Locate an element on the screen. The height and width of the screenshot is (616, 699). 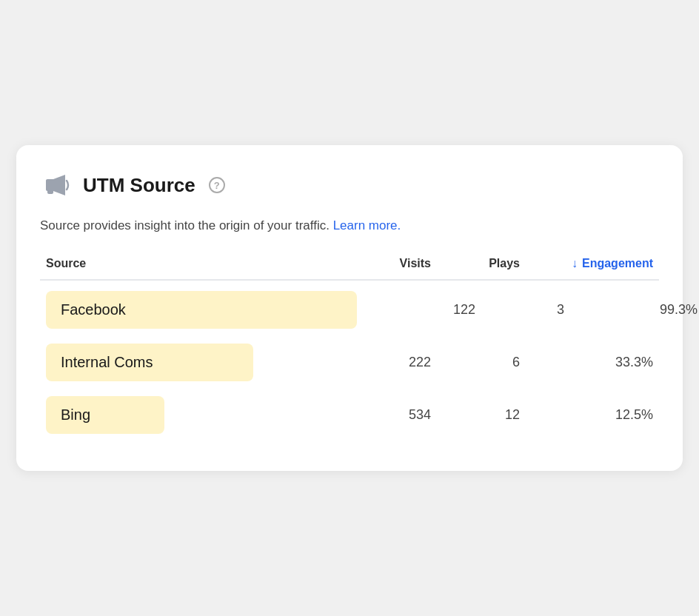
engagement-cell-internal: 33.3% is located at coordinates (586, 363).